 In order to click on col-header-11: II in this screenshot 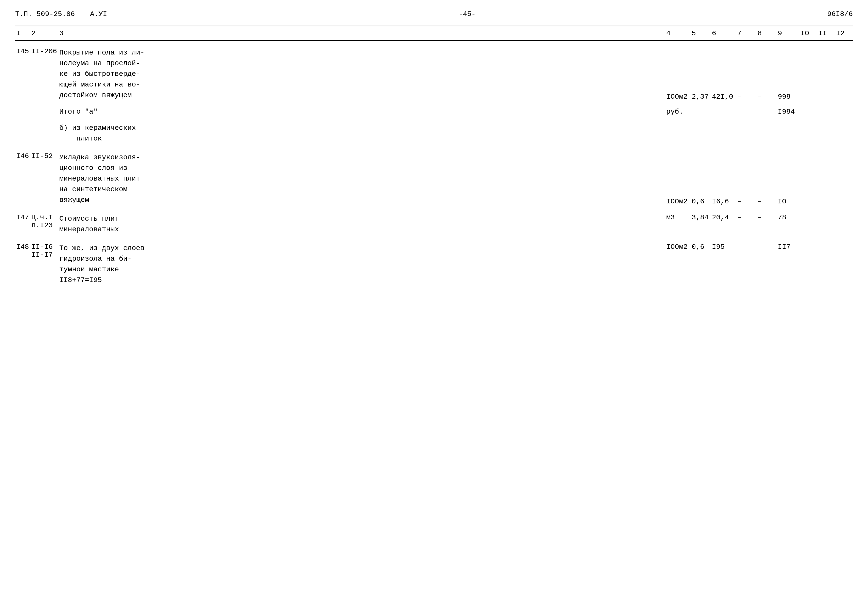, I will do `click(826, 33)`.